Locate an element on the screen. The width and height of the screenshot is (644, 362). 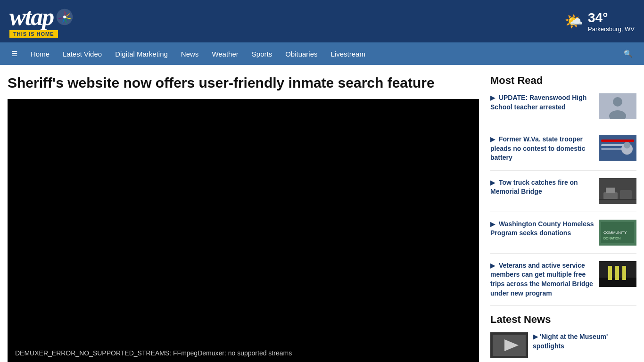
most-read-item-text: ▶ Veterans and active service members ca… is located at coordinates (542, 280).